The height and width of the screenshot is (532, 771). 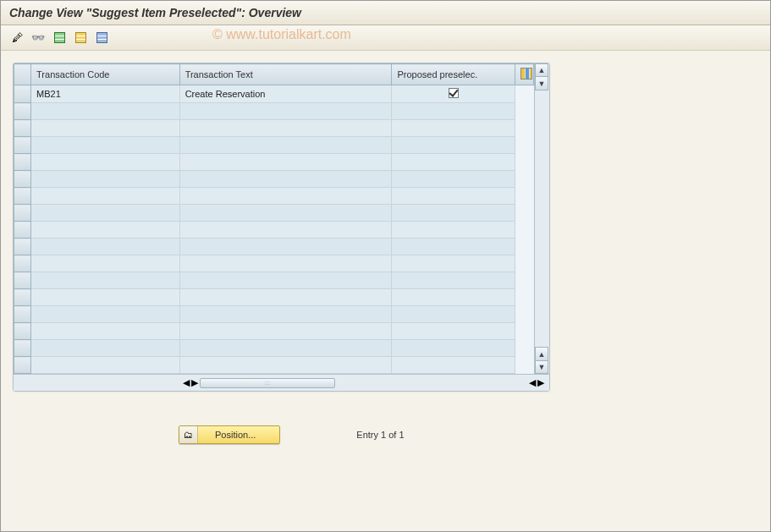 What do you see at coordinates (195, 382) in the screenshot?
I see `hscroll-right-button: ▶` at bounding box center [195, 382].